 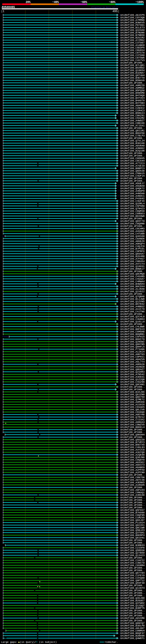 I want to click on svg-text: (in Query)/, so click(x=28, y=642).